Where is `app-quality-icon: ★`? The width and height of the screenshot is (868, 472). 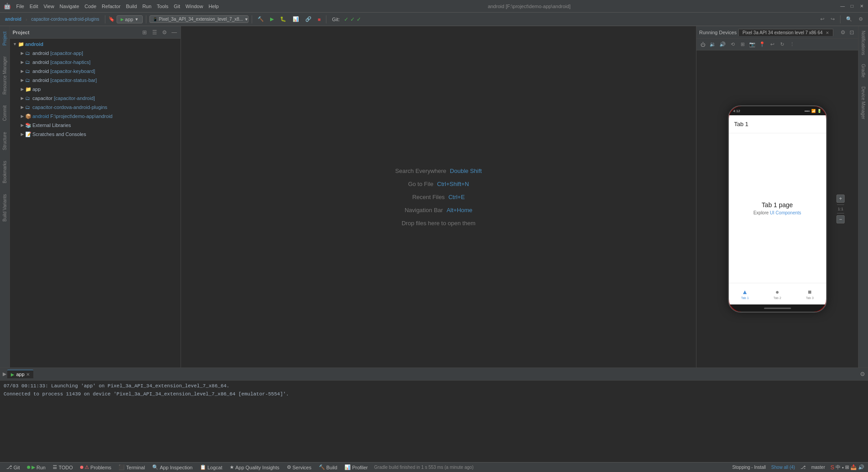 app-quality-icon: ★ is located at coordinates (232, 467).